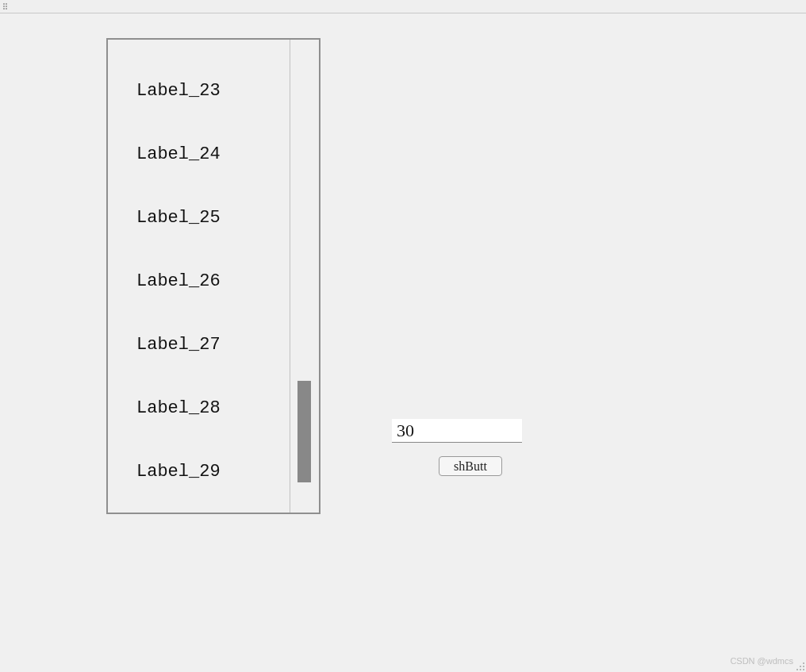 This screenshot has height=672, width=806. Describe the element at coordinates (198, 345) in the screenshot. I see `list-item: Label_27` at that location.